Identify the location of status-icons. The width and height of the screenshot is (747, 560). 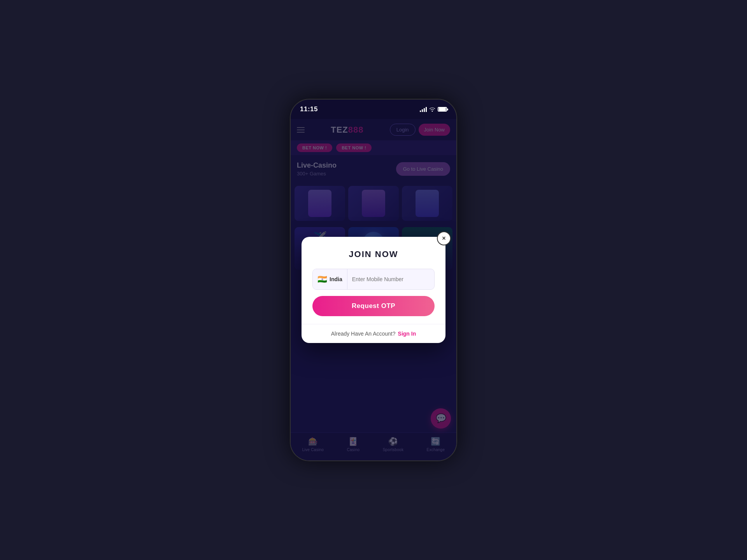
(433, 109).